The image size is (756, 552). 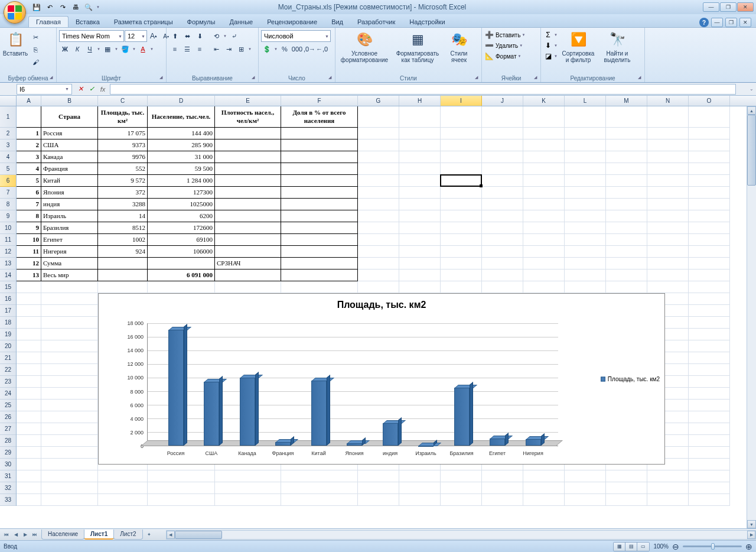 I want to click on cell-O1, so click(x=709, y=117).